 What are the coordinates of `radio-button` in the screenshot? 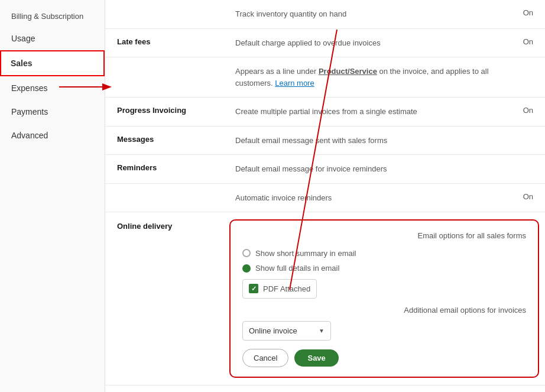 It's located at (246, 253).